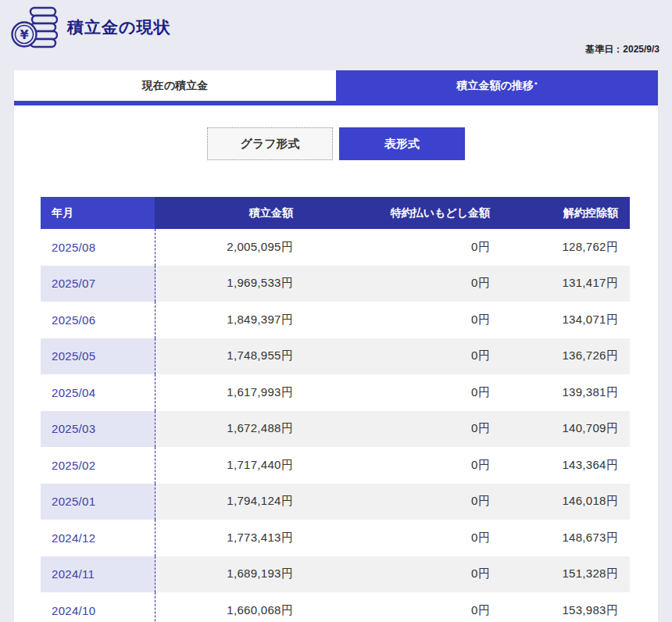  I want to click on amount-cell: 148,673円, so click(566, 538).